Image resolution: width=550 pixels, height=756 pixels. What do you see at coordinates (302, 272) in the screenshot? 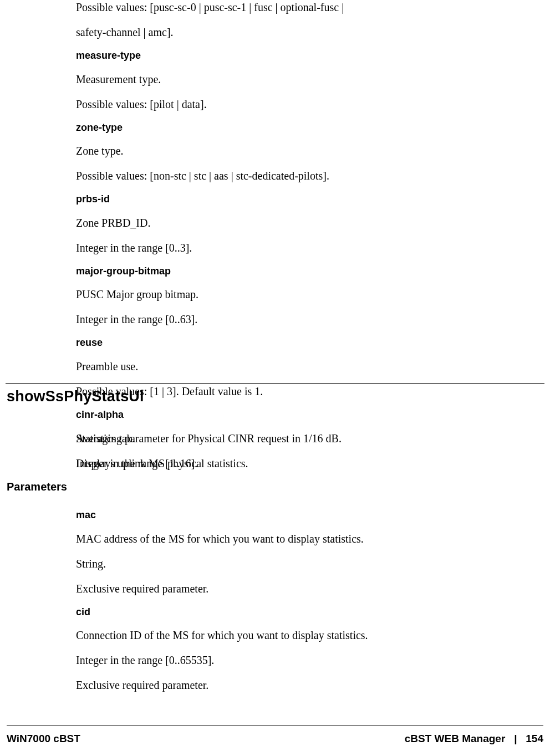
I see `param-label-major-group-bitmap: major-group-bitmap` at bounding box center [302, 272].